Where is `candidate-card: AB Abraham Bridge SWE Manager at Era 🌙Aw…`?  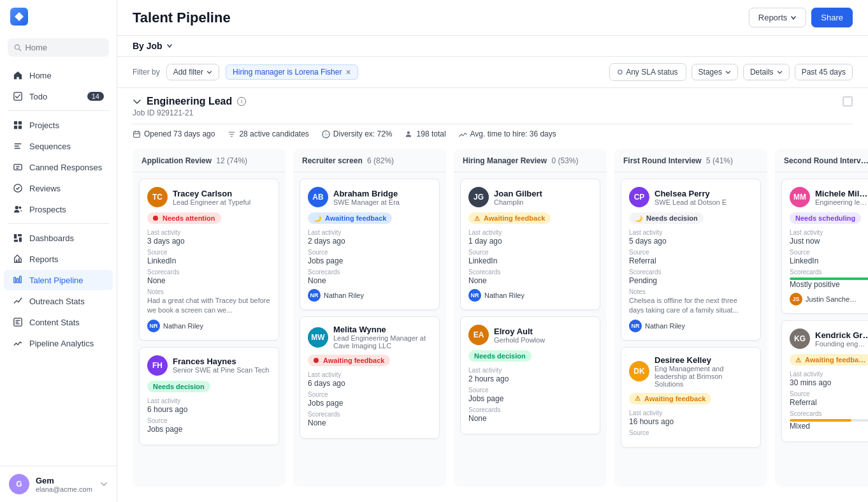
candidate-card: AB Abraham Bridge SWE Manager at Era 🌙Aw… is located at coordinates (370, 244).